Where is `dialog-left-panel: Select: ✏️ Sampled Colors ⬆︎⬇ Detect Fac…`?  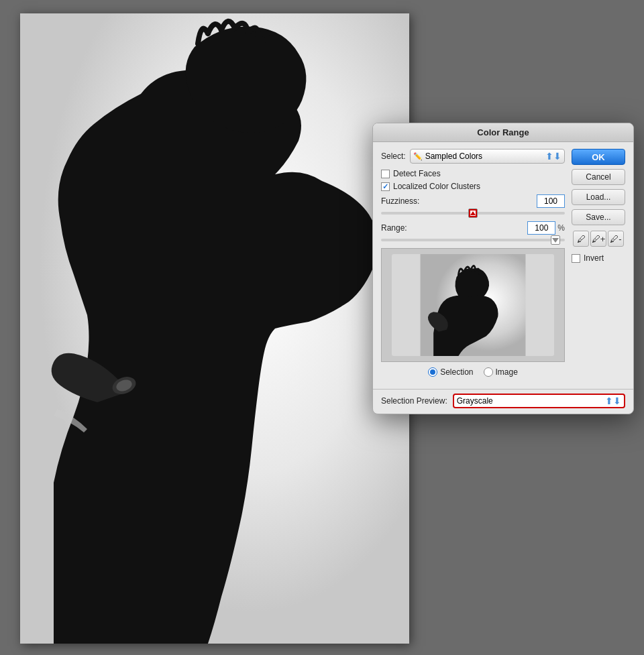 dialog-left-panel: Select: ✏️ Sampled Colors ⬆︎⬇ Detect Fac… is located at coordinates (473, 265).